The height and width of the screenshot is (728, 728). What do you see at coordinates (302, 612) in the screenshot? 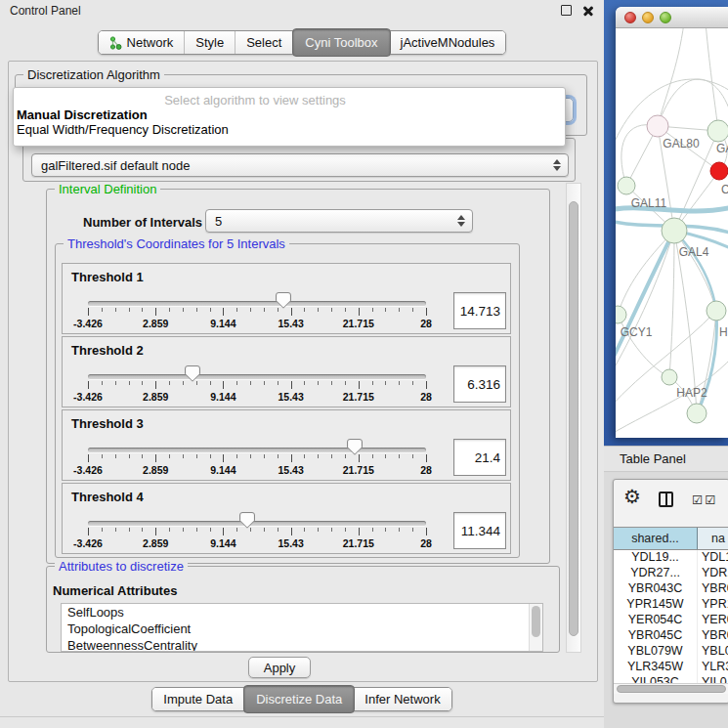
I see `attribute-list-item: SelfLoops` at bounding box center [302, 612].